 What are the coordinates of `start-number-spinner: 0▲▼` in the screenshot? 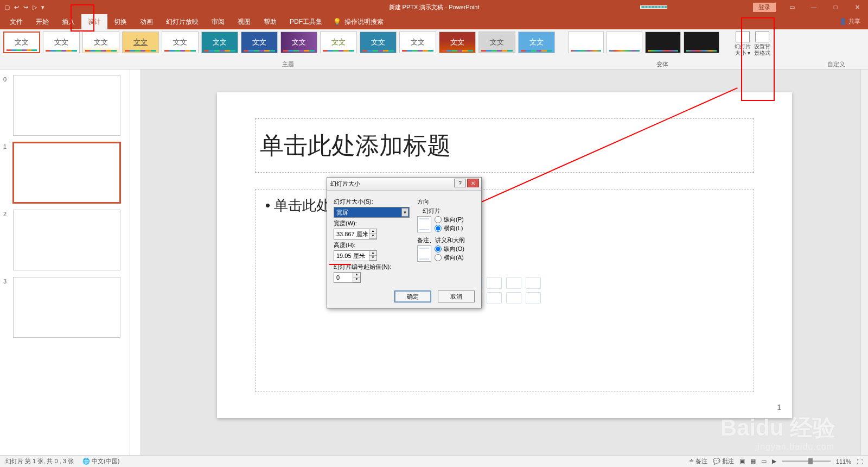 It's located at (347, 277).